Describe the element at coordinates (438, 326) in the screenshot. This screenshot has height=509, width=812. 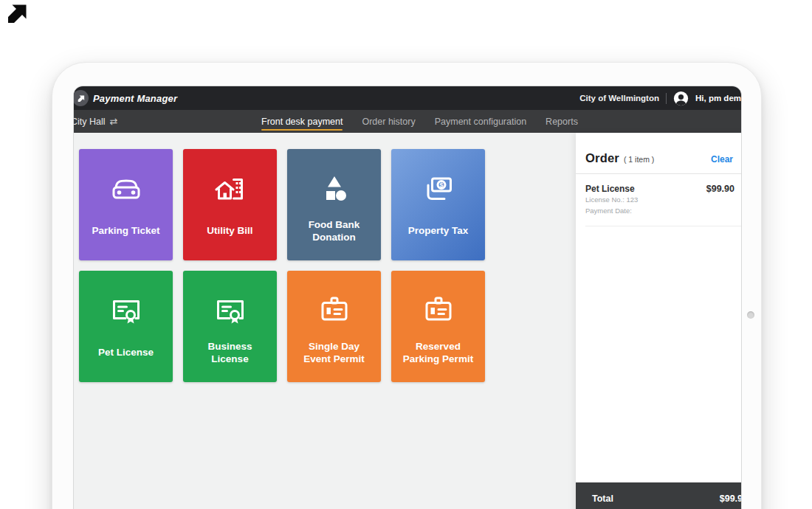
I see `tile-reserved-parking-permit: Reserved Parking Permit` at that location.